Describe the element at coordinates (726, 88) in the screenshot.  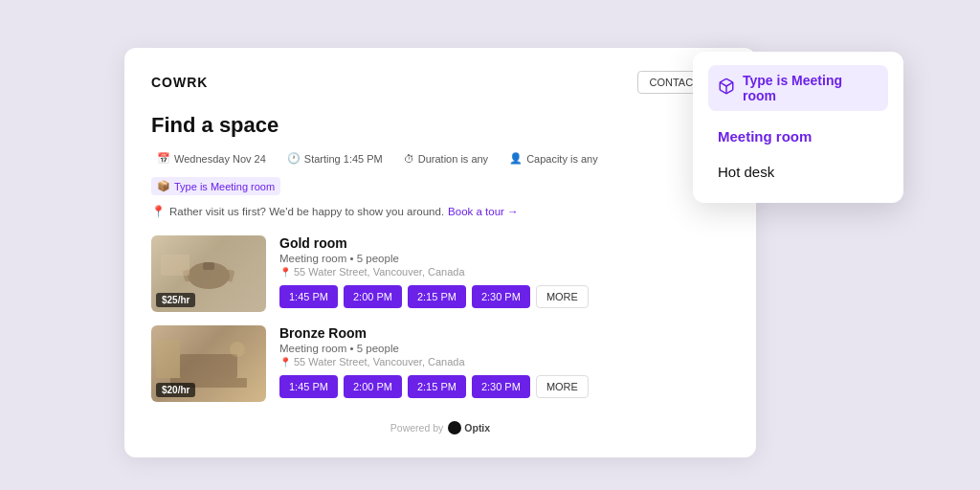
I see `dropdown-header-box-icon` at that location.